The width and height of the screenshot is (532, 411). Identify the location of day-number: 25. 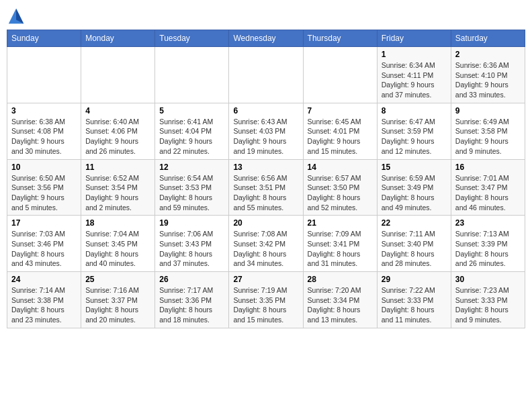
(118, 279).